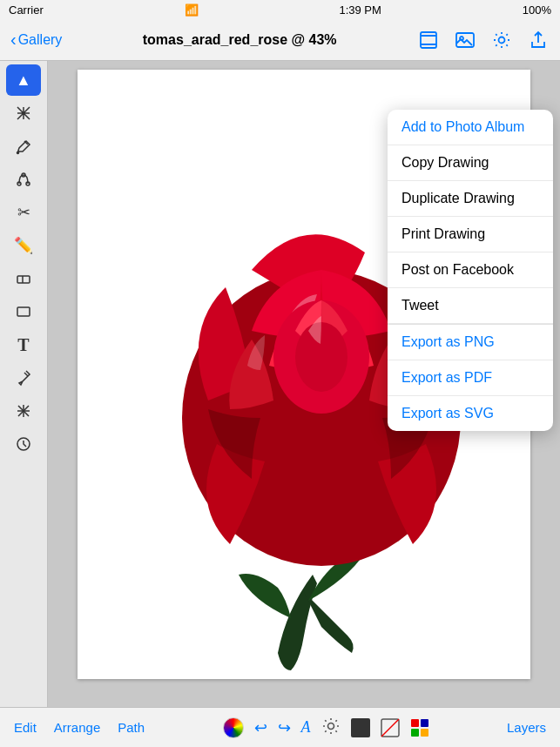  Describe the element at coordinates (502, 40) in the screenshot. I see `settings-icon` at that location.